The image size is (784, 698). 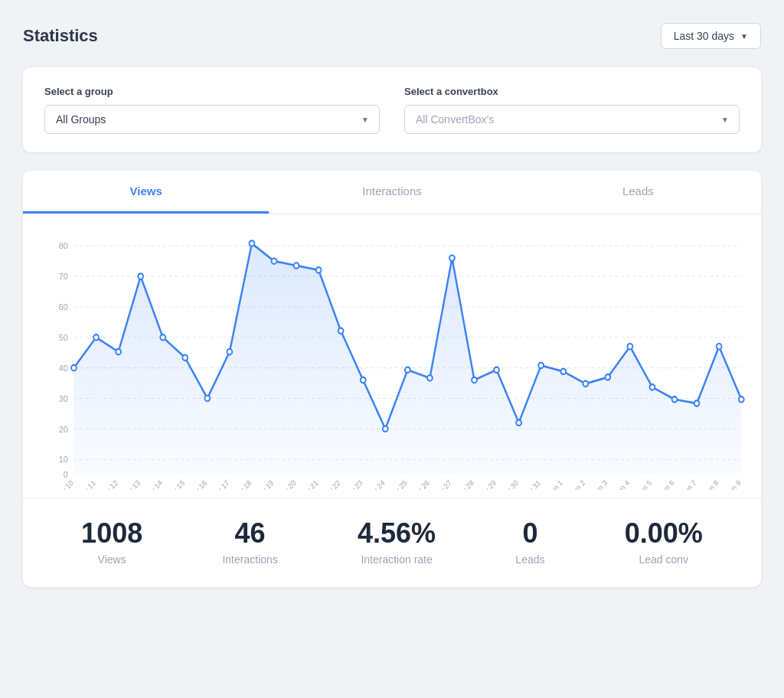 What do you see at coordinates (572, 119) in the screenshot?
I see `convertbox-select: All ConvertBox's` at bounding box center [572, 119].